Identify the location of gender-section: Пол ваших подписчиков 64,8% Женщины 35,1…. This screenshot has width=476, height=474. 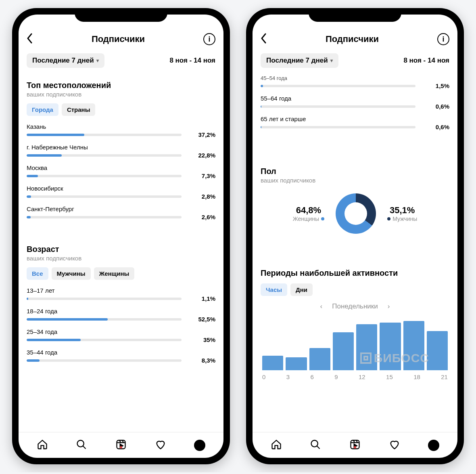
(355, 203).